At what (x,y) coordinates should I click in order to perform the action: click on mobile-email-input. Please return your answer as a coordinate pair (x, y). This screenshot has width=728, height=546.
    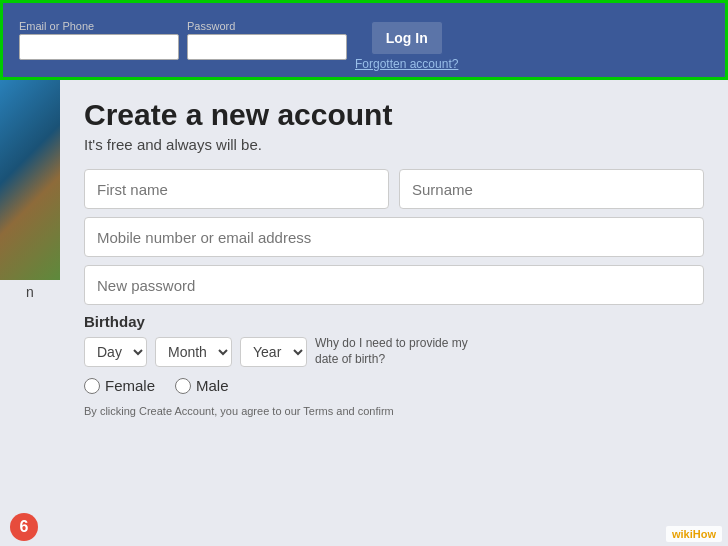
    Looking at the image, I should click on (394, 237).